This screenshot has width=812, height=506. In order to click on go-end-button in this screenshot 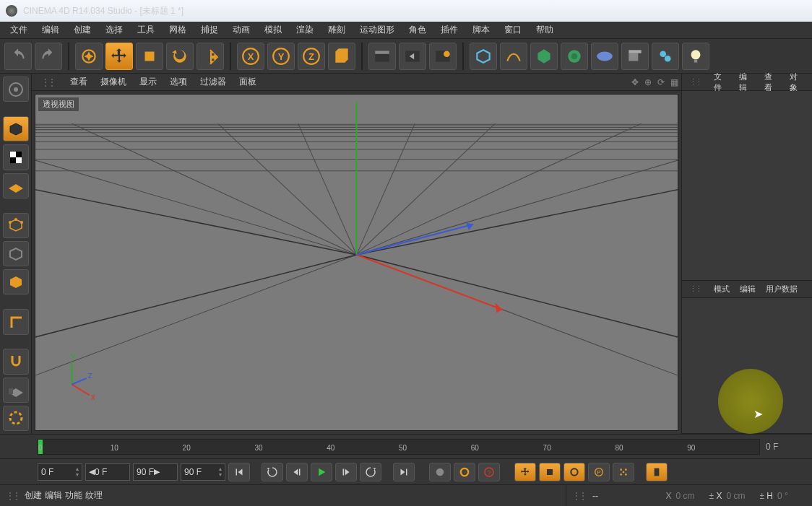, I will do `click(404, 472)`.